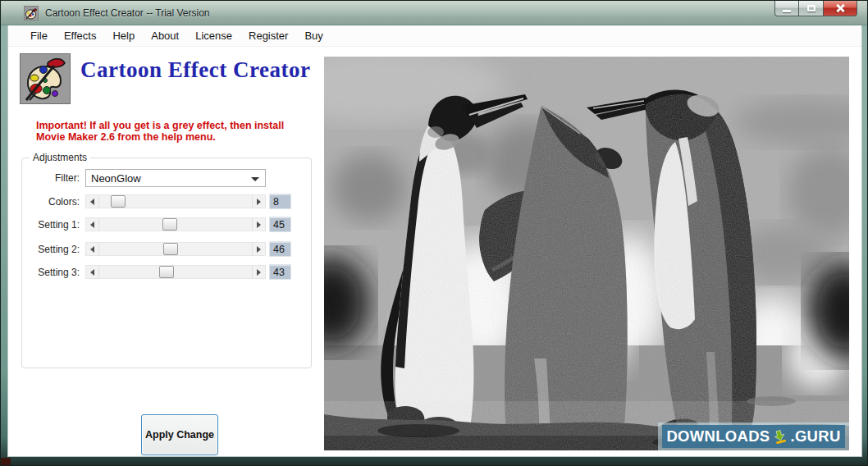  I want to click on warning-line-1: Important! If all you get is a grey effe…, so click(160, 126).